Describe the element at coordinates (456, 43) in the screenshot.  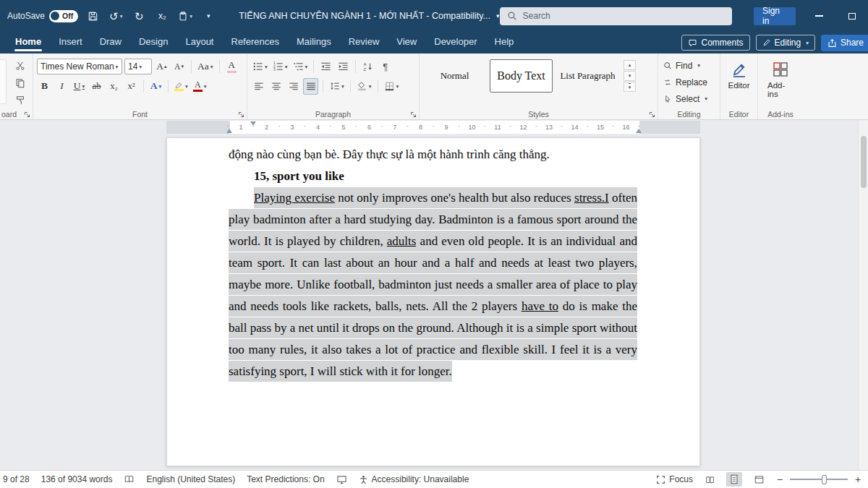
I see `tab-developer: Developer` at that location.